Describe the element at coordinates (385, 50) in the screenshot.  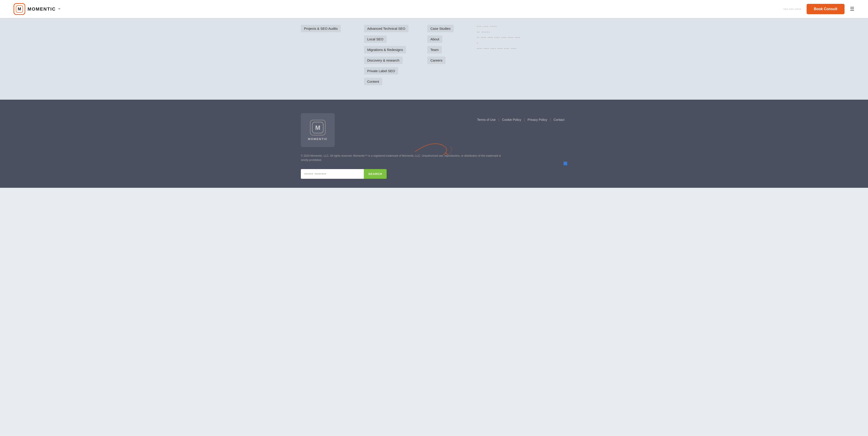
I see `nav-item-migrations-redesigns: Migrations & Redesigns` at that location.